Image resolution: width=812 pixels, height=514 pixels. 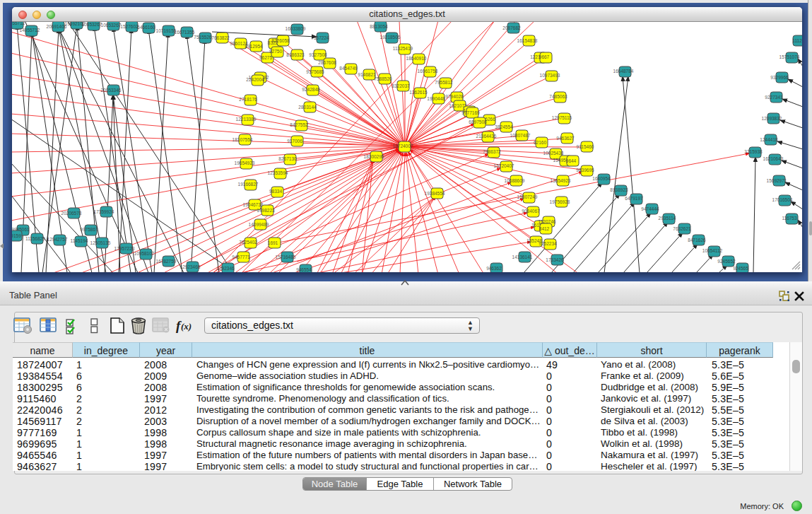 What do you see at coordinates (769, 140) in the screenshot?
I see `svg-text: 1244418` at bounding box center [769, 140].